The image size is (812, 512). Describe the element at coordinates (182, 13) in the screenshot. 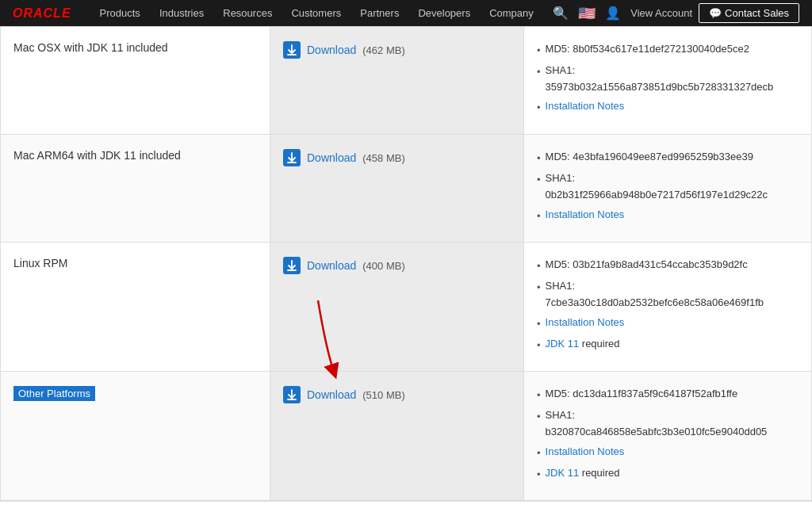

I see `nav-industries: Industries` at that location.